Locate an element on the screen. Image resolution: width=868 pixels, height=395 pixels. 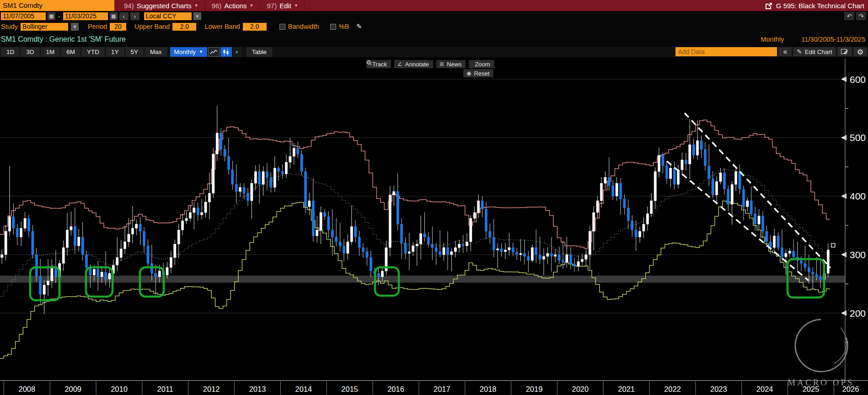
menu-label: Actions is located at coordinates (235, 5).